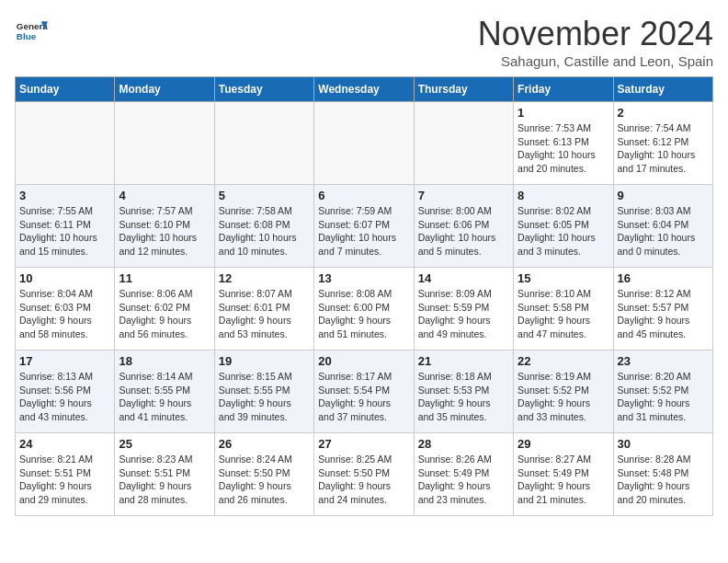  What do you see at coordinates (664, 232) in the screenshot?
I see `day-info: Sunrise: 8:03 AMSunset: 6:04 PMDaylight:…` at bounding box center [664, 232].